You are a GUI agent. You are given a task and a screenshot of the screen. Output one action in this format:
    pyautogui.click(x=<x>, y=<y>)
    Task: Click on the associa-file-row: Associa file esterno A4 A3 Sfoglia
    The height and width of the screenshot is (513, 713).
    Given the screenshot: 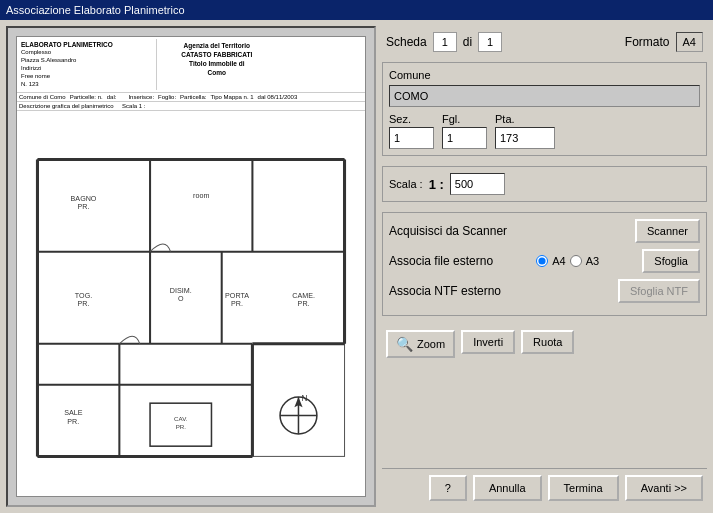 What is the action you would take?
    pyautogui.click(x=544, y=261)
    